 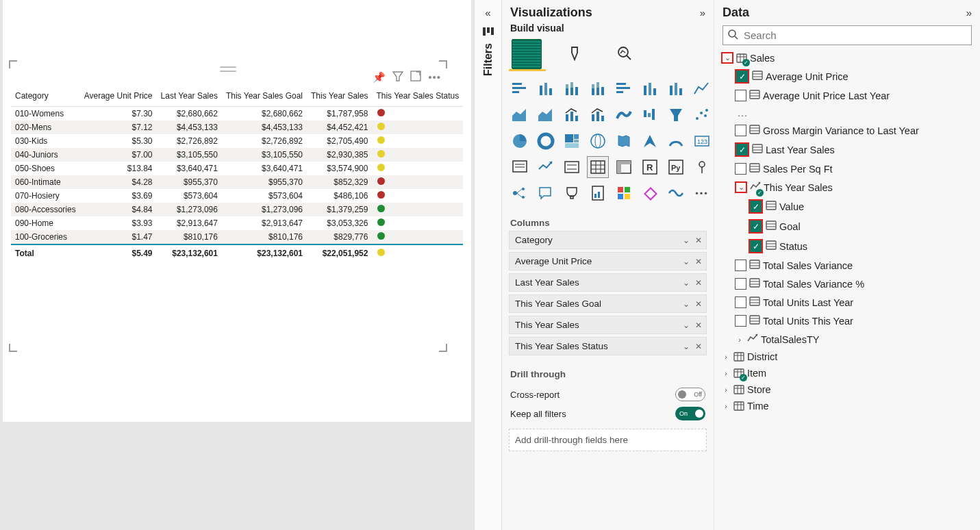 I want to click on cross-report-toggle: Off, so click(x=690, y=394).